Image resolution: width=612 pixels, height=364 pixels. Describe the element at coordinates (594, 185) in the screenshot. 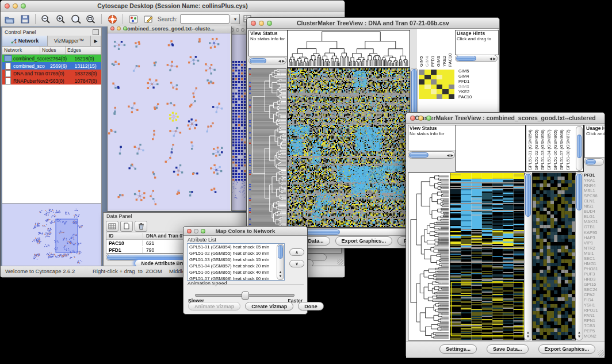

I see `gene-label: RNR4` at that location.